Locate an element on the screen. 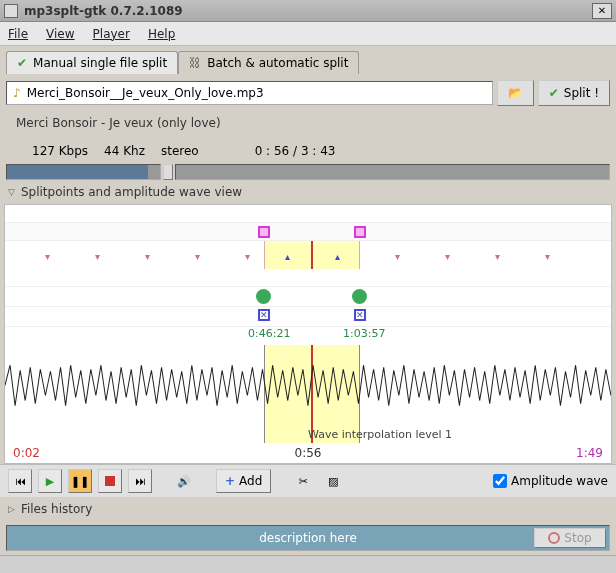  skip-back-button: ⏮ is located at coordinates (20, 481).